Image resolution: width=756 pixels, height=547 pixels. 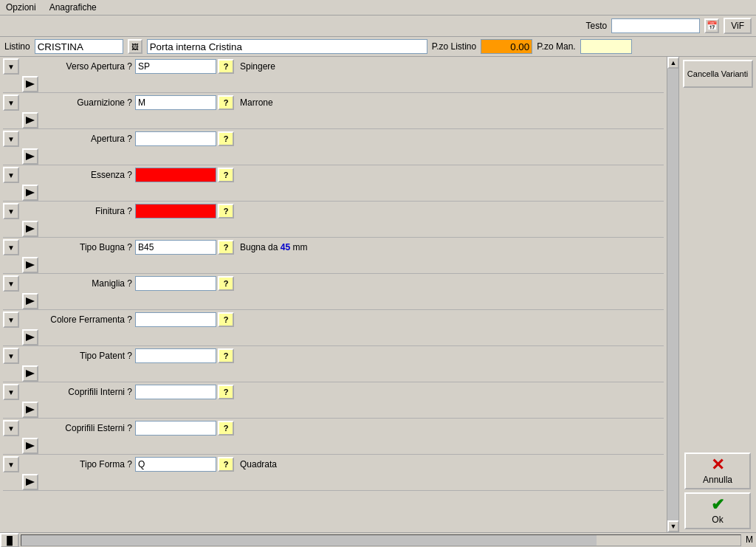 I want to click on horizontal-scrollbar-track, so click(x=381, y=540).